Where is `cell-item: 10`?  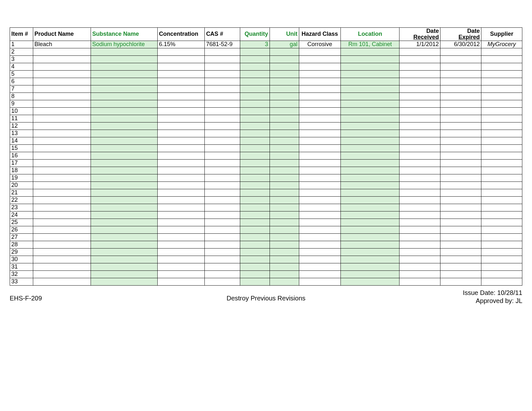 cell-item: 10 is located at coordinates (22, 111).